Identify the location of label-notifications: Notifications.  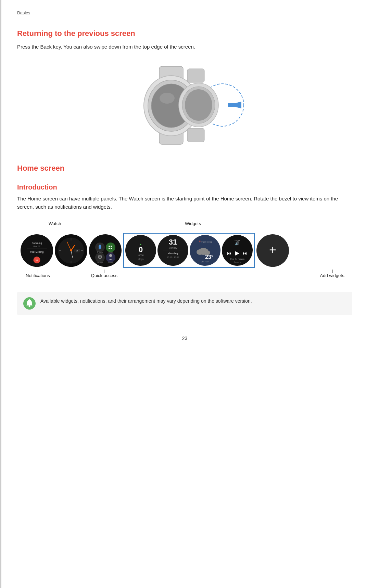
(38, 276).